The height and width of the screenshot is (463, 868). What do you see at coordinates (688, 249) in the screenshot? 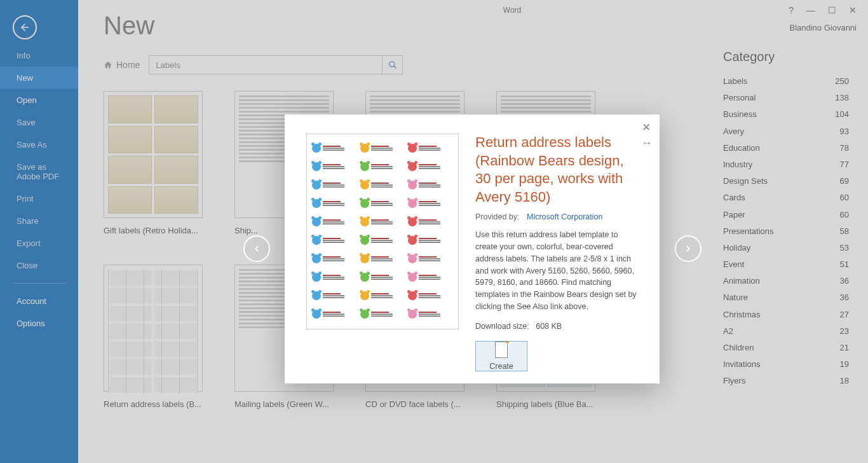
I see `chevron-right-icon` at bounding box center [688, 249].